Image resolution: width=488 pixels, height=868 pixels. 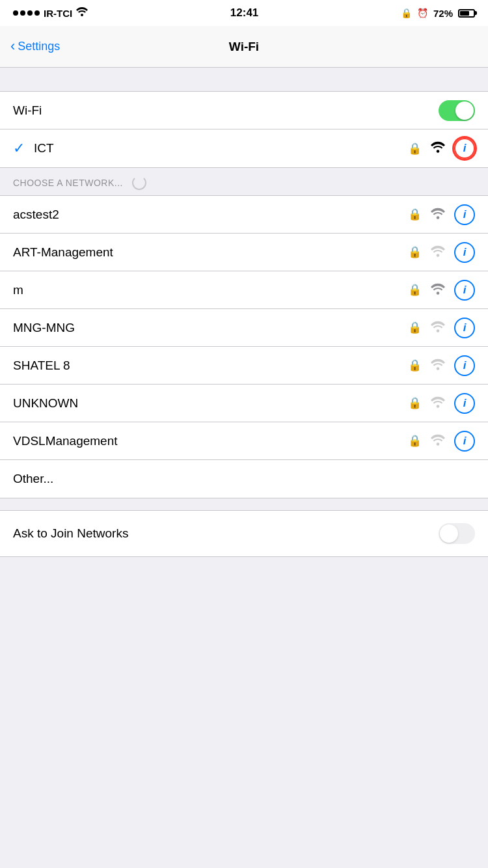 What do you see at coordinates (211, 328) in the screenshot?
I see `network-name: MNG-MNG` at bounding box center [211, 328].